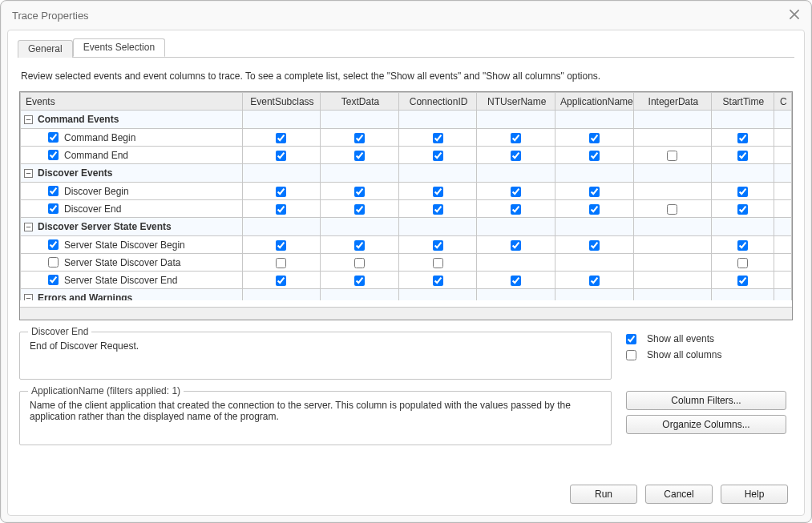  What do you see at coordinates (754, 494) in the screenshot?
I see `help-button: Help` at bounding box center [754, 494].